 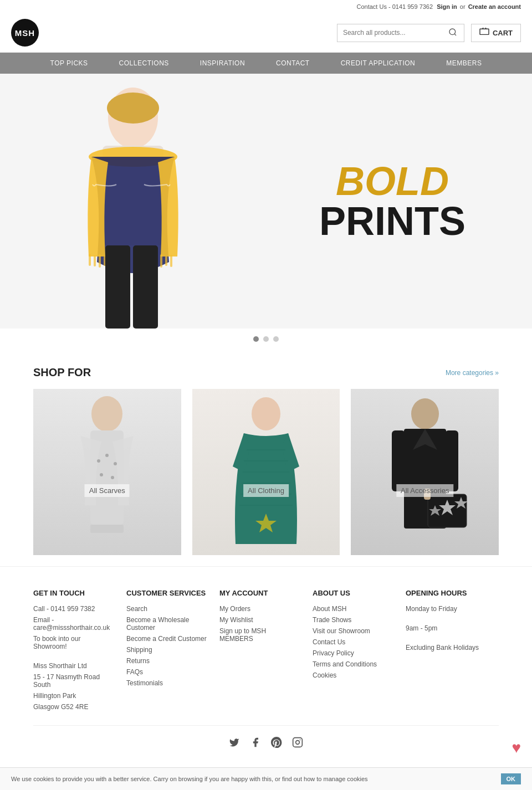 I want to click on cookies-link: Cookies, so click(x=354, y=675).